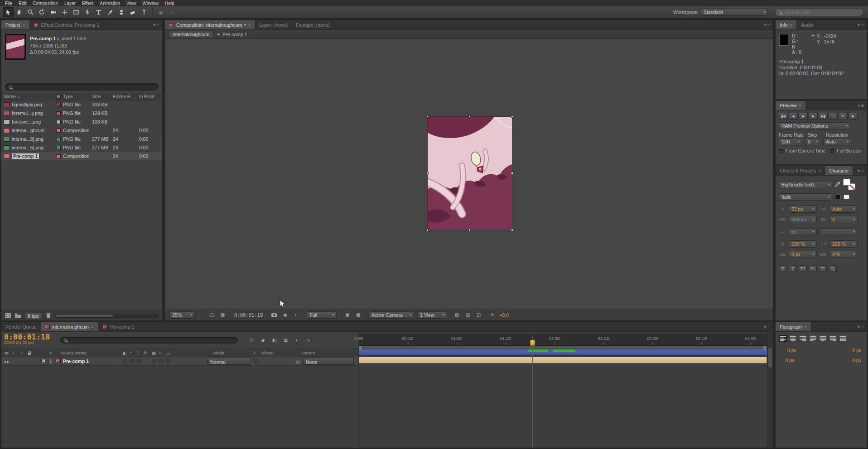  What do you see at coordinates (857, 360) in the screenshot?
I see `space-after-value: 0 px` at bounding box center [857, 360].